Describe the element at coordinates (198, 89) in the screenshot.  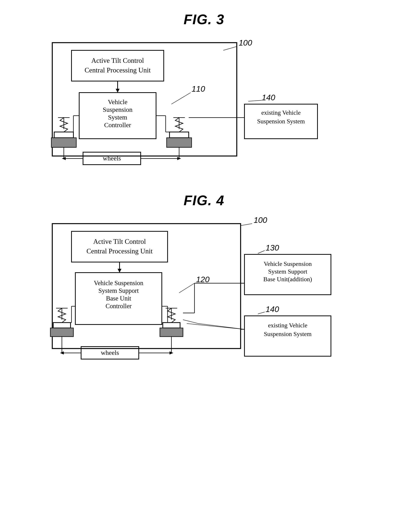
I see `svg-text: 110` at that location.